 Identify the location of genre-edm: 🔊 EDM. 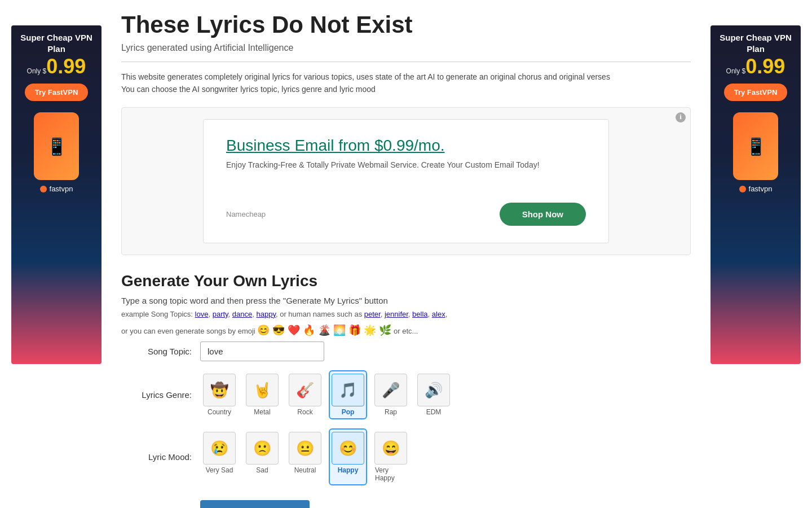
(434, 395).